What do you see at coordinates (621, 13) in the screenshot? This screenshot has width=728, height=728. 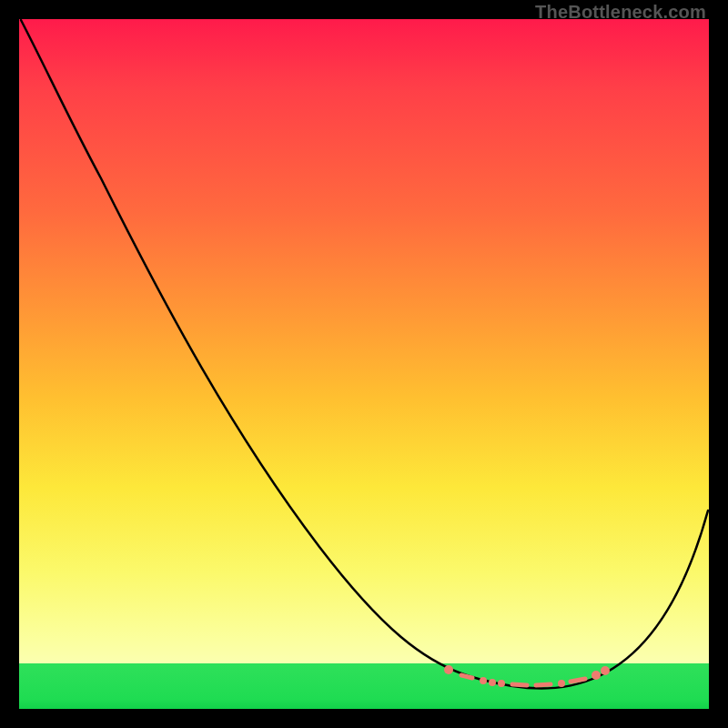 I see `attribution-text: TheBottleneck.com` at bounding box center [621, 13].